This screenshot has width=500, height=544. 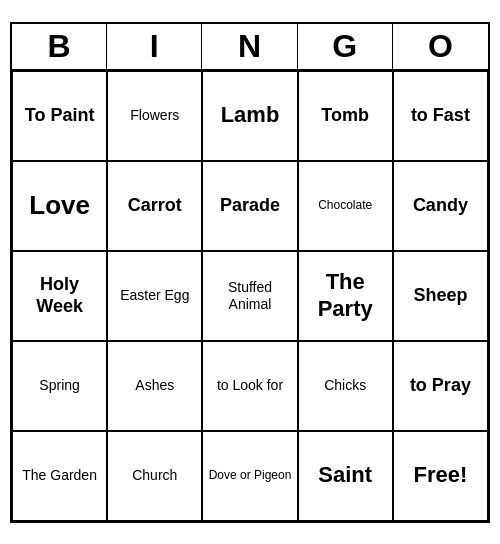 What do you see at coordinates (250, 48) in the screenshot?
I see `bingo-header: BINGO` at bounding box center [250, 48].